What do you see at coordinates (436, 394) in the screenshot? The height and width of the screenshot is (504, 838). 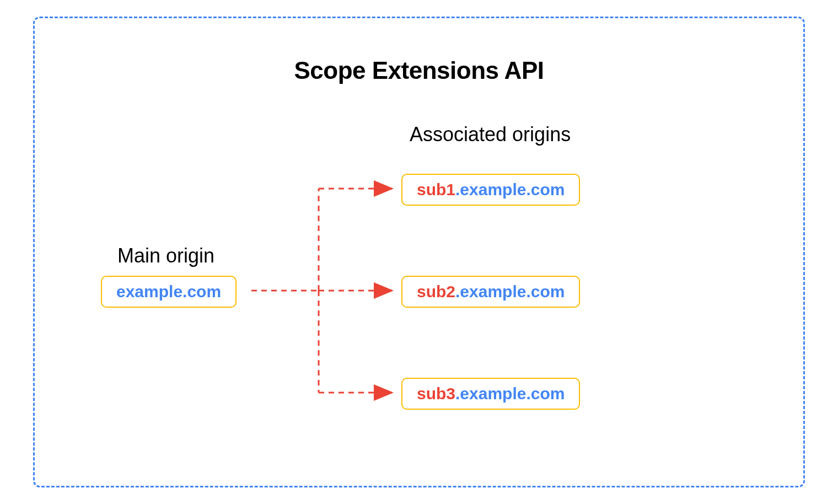 I see `subdomain-3: sub3` at bounding box center [436, 394].